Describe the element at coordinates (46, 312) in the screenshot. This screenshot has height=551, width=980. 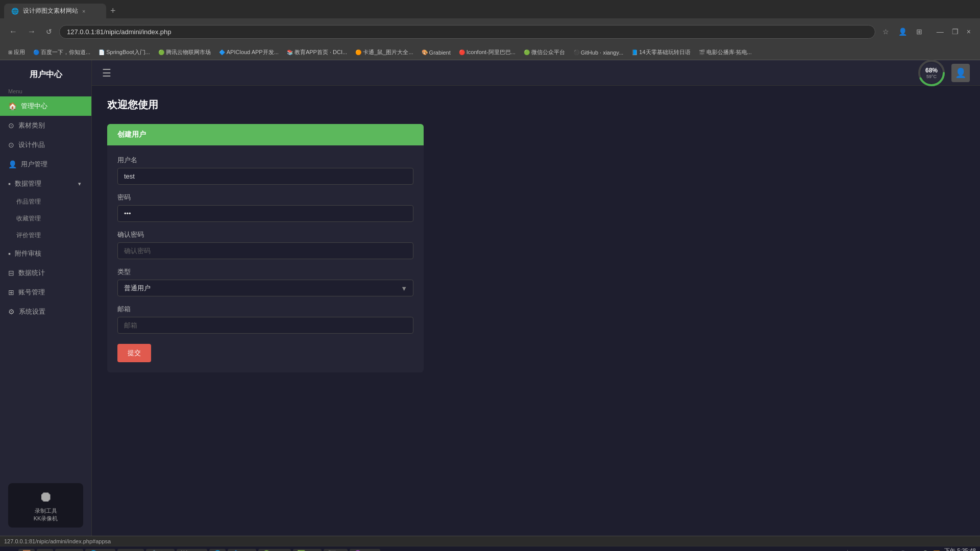
I see `sidebar-item-settings: ⚙ 系统设置` at that location.